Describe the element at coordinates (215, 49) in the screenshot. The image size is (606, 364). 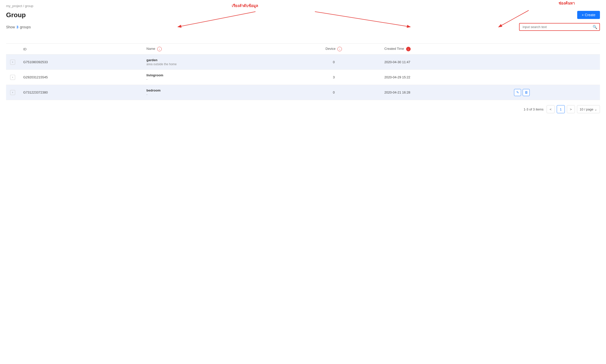
I see `col-name: Name ↓` at that location.